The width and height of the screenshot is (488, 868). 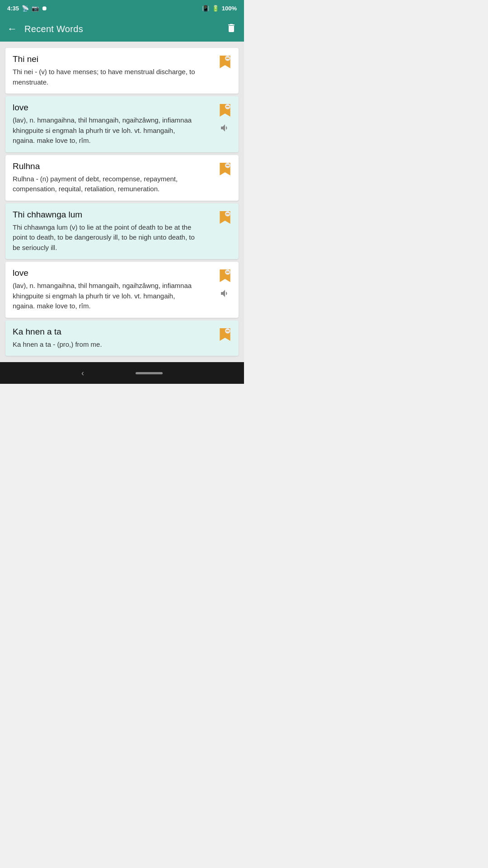 I want to click on card-icons-rulhna, so click(x=225, y=169).